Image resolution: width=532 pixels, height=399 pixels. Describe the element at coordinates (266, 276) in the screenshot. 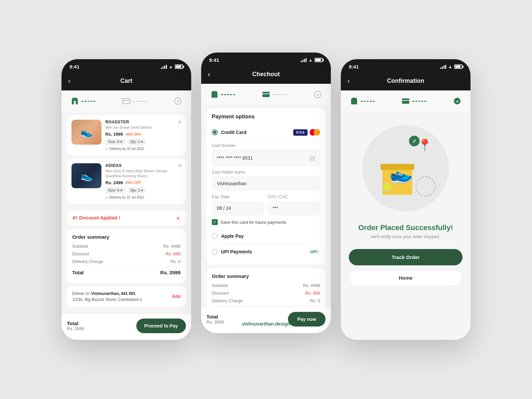

I see `checkout-summary-title: Order summary` at that location.